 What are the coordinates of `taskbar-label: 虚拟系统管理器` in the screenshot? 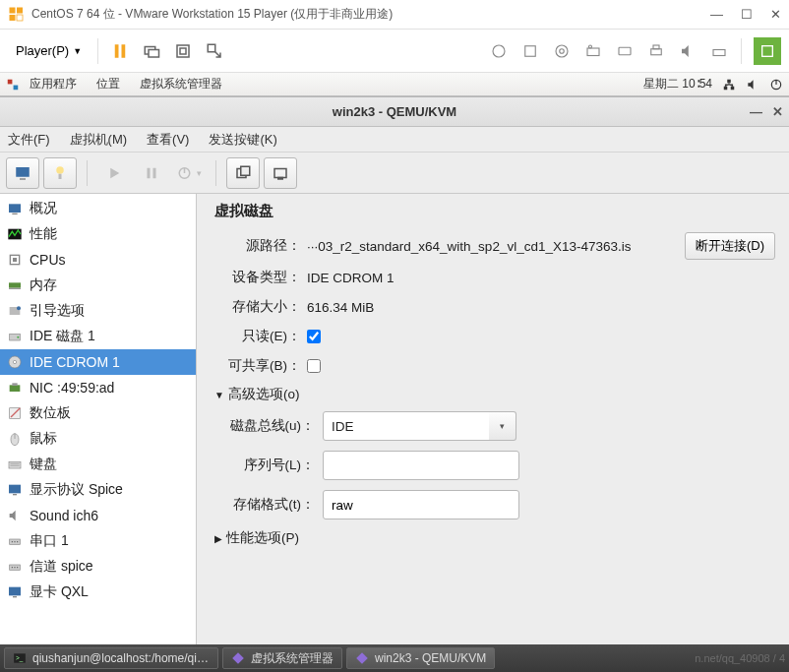 It's located at (292, 659).